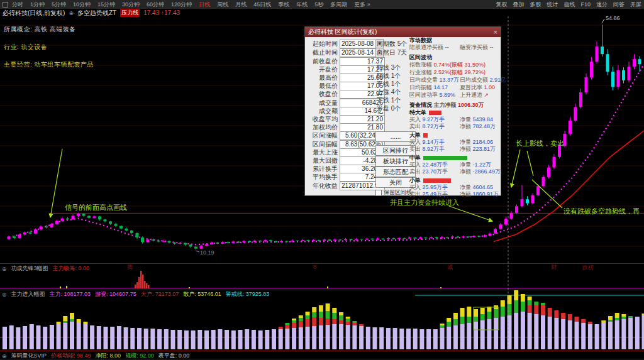 Image resolution: width=644 pixels, height=360 pixels. I want to click on field-label: 前收盘价, so click(323, 62).